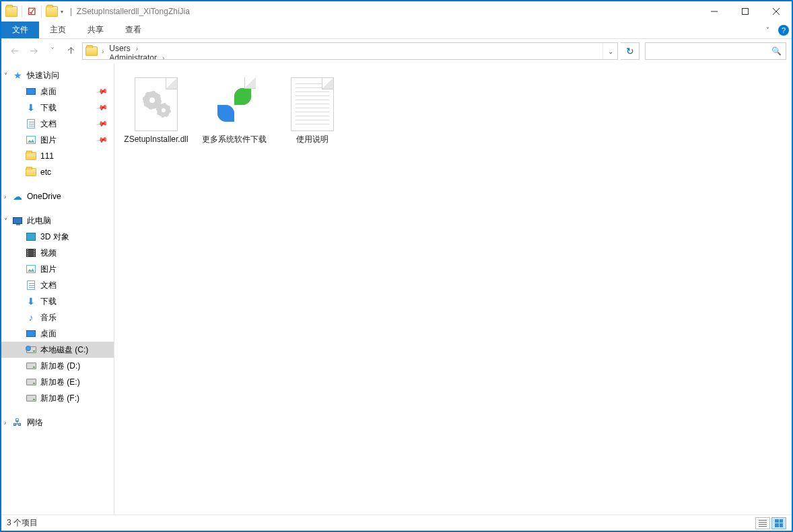  I want to click on sidebar-this-pc: ˅ 此电脑, so click(58, 221).